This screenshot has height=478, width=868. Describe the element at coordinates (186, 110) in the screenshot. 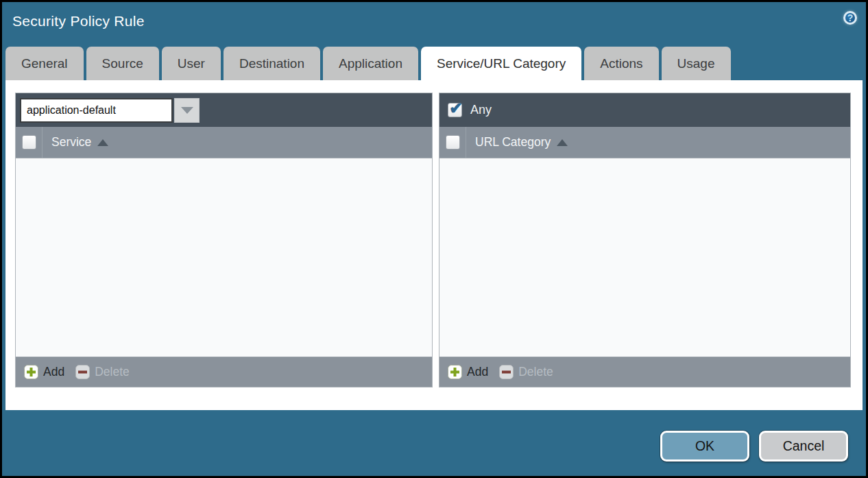

I see `service-type-dropdown-button` at that location.